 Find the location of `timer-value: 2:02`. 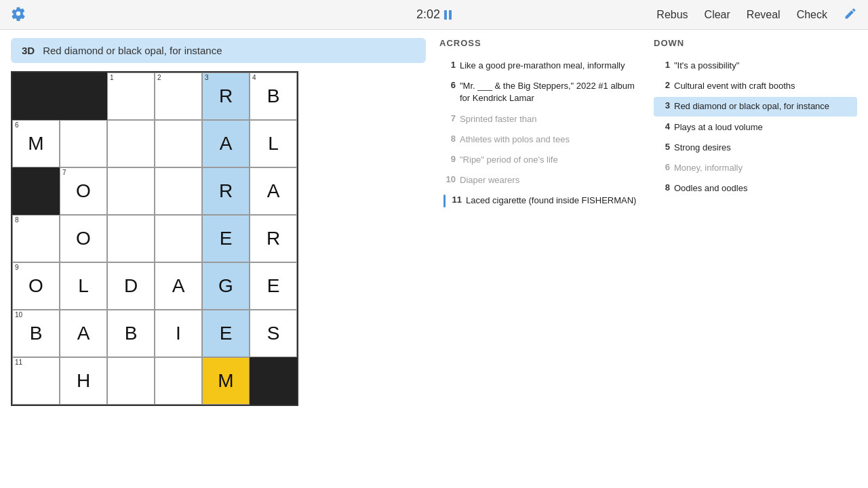

timer-value: 2:02 is located at coordinates (429, 15).